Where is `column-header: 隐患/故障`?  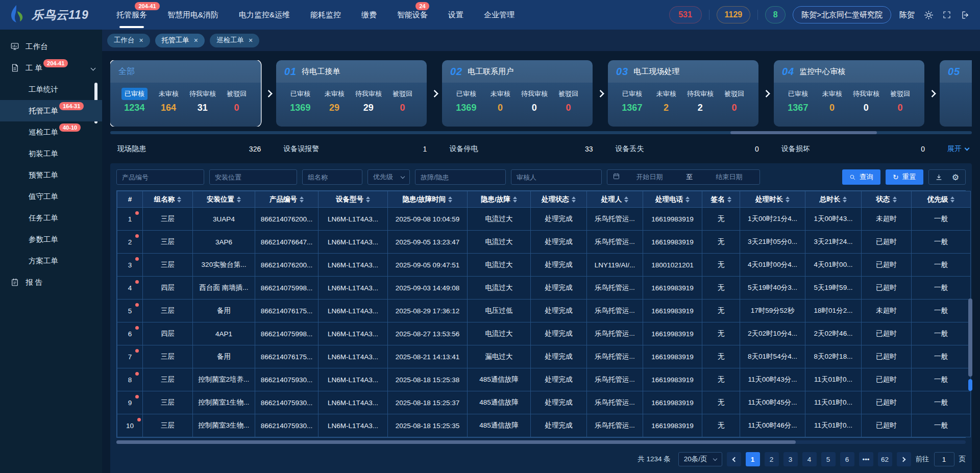
column-header: 隐患/故障 is located at coordinates (499, 200).